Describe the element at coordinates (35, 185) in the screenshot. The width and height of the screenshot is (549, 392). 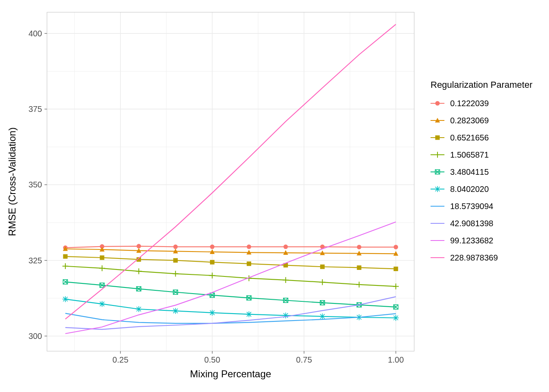
I see `y-tick-label: 350` at that location.